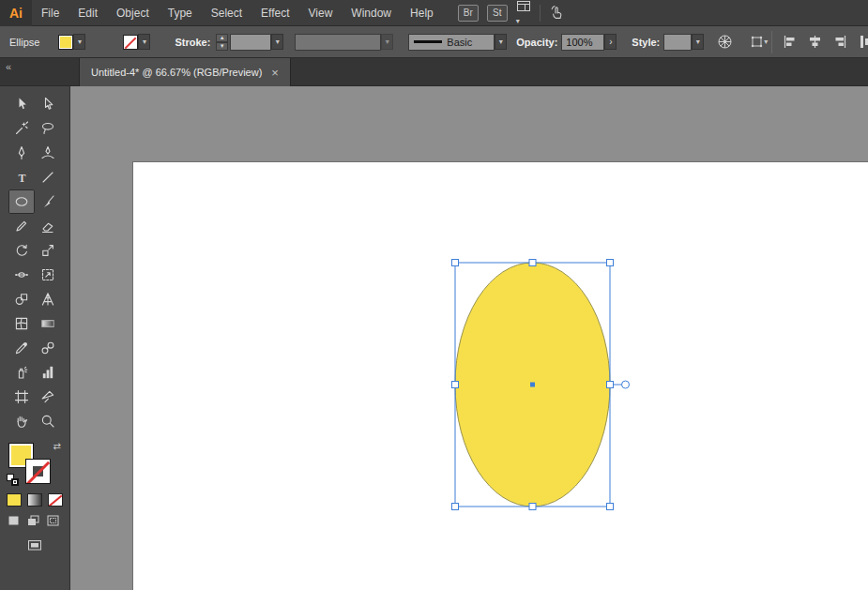  What do you see at coordinates (451, 42) in the screenshot?
I see `brush-definition-value: Basic` at bounding box center [451, 42].